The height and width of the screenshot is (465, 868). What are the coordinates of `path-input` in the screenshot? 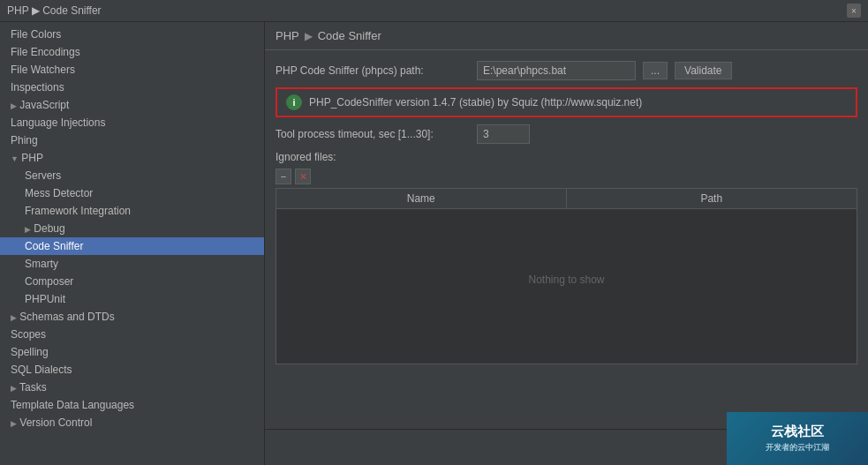 It's located at (556, 71).